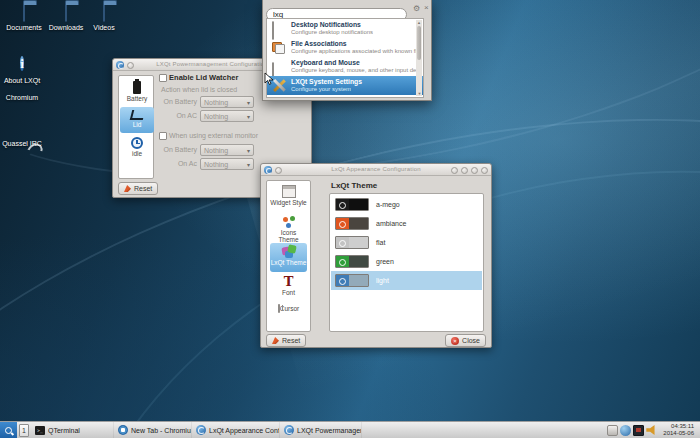 The width and height of the screenshot is (700, 438). What do you see at coordinates (420, 94) in the screenshot?
I see `scroll-down-icon: ▼` at bounding box center [420, 94].